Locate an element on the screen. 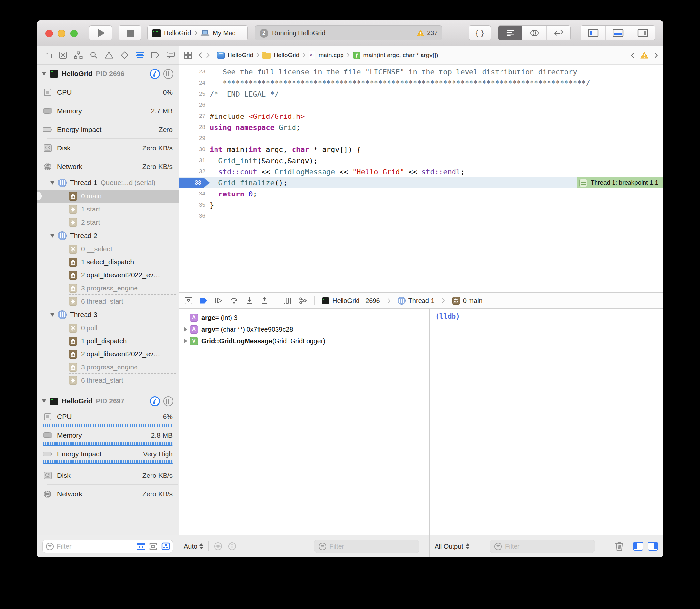 This screenshot has width=700, height=609. filter-flattened-icon is located at coordinates (141, 546).